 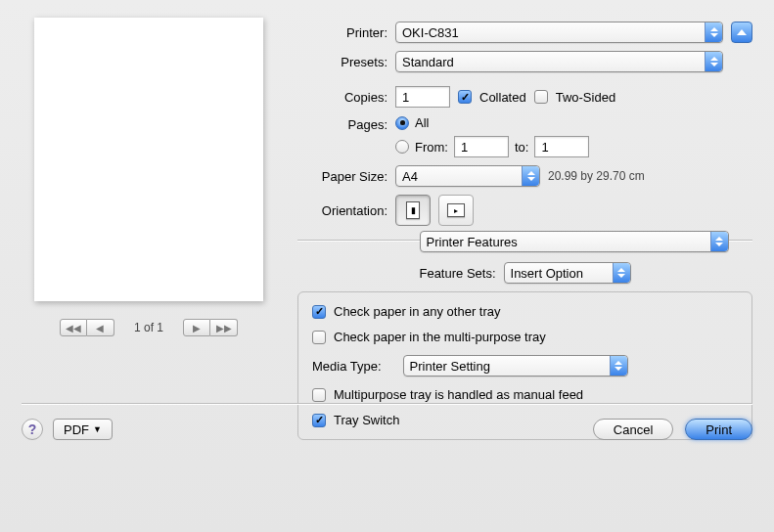 I want to click on landscape-icon: ▸, so click(x=456, y=210).